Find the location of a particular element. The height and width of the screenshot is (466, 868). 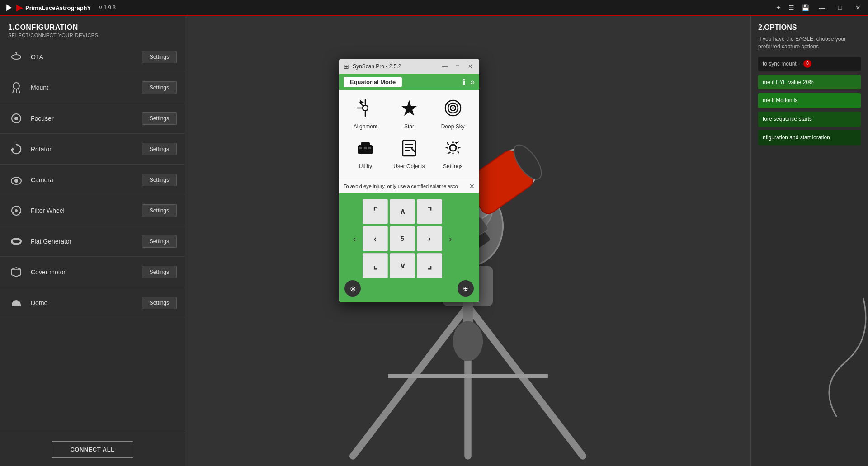

option-card-config: nfiguration and start loration is located at coordinates (809, 137).